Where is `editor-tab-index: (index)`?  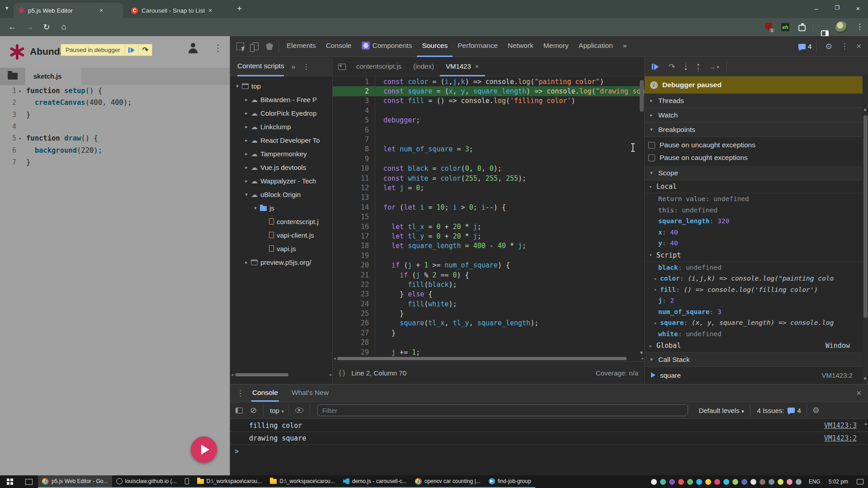 editor-tab-index: (index) is located at coordinates (424, 67).